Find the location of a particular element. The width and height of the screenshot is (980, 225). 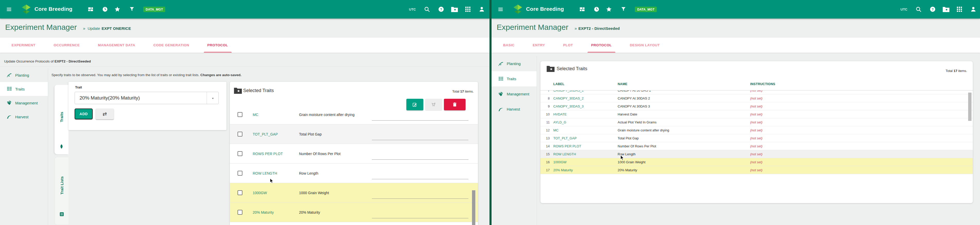

table-row: 17 20% Maturity 20% Maturity (not set) is located at coordinates (757, 170).